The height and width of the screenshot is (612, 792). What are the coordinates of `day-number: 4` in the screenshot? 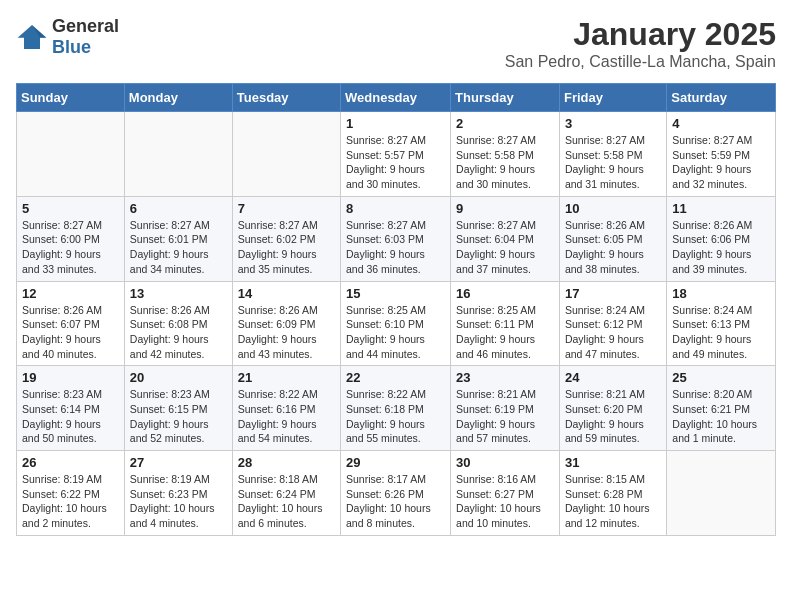 It's located at (721, 124).